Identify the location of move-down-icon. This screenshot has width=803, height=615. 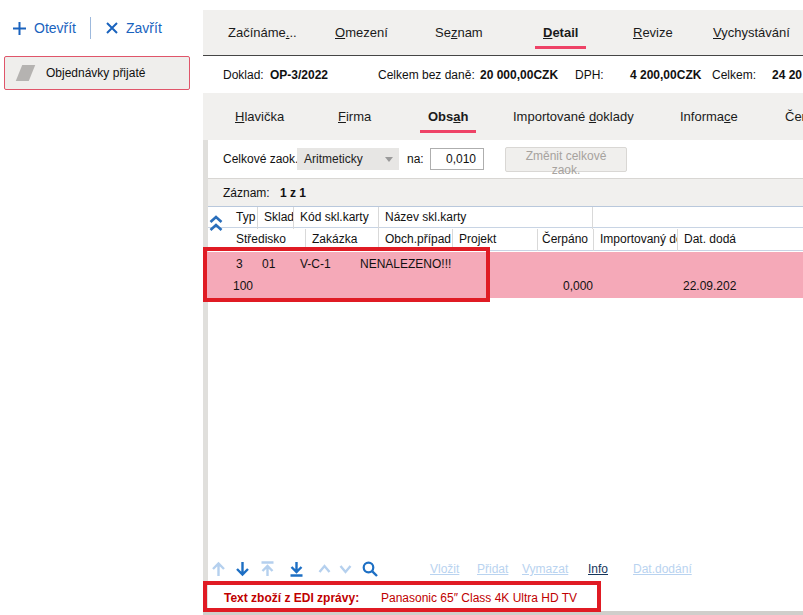
(242, 569).